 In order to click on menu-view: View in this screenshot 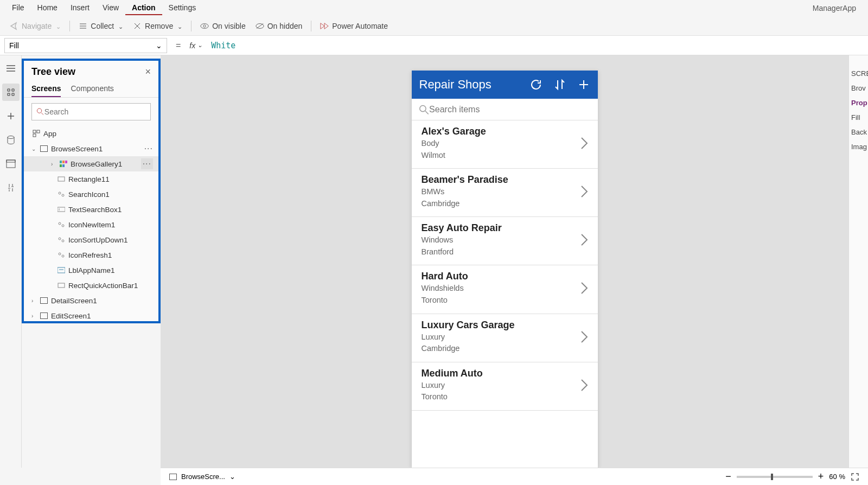, I will do `click(111, 8)`.